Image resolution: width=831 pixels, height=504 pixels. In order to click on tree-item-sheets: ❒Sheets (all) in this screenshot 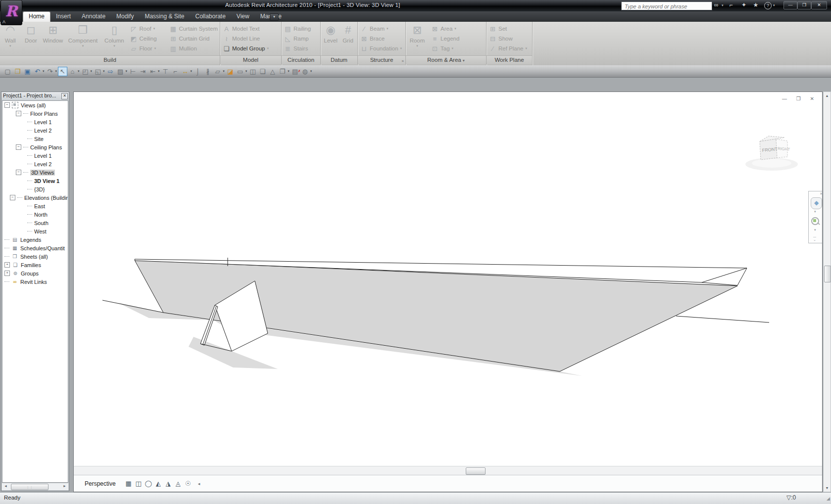, I will do `click(35, 256)`.